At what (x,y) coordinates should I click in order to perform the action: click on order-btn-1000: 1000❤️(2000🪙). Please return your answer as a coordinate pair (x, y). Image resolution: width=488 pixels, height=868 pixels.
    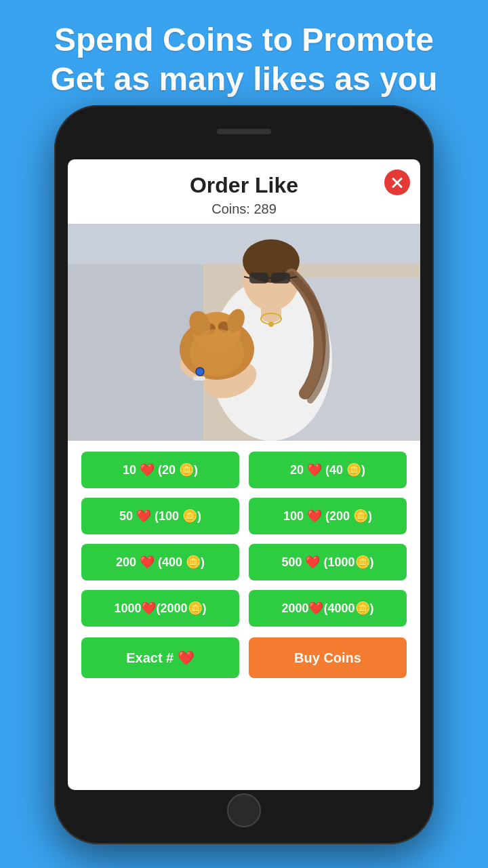
    Looking at the image, I should click on (160, 608).